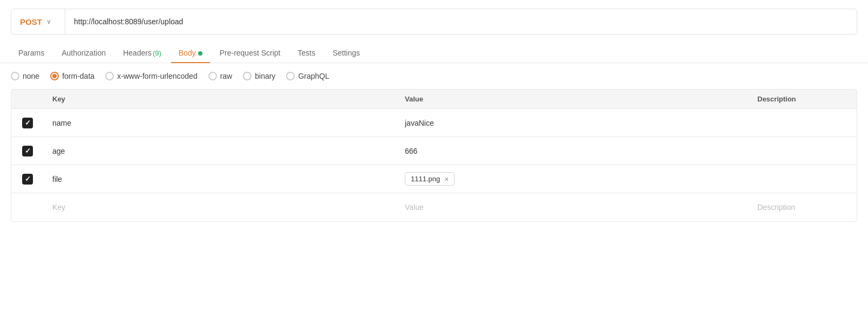  What do you see at coordinates (220, 179) in the screenshot?
I see `row3-key: file` at bounding box center [220, 179].